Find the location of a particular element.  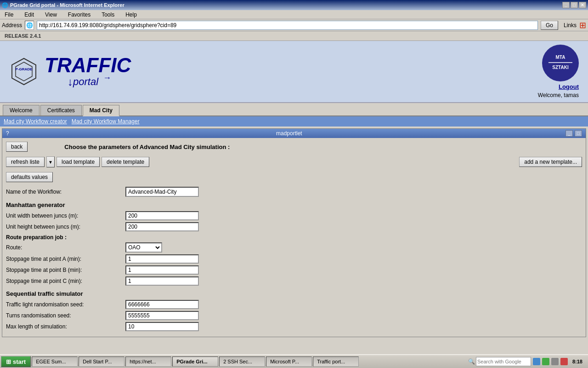

back-button: back is located at coordinates (17, 147).